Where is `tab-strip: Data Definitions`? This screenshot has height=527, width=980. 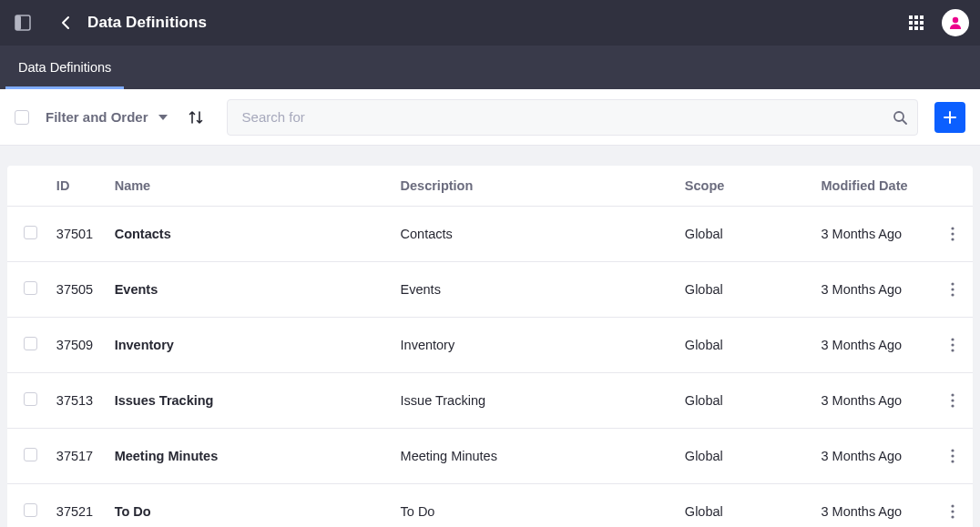 tab-strip: Data Definitions is located at coordinates (490, 67).